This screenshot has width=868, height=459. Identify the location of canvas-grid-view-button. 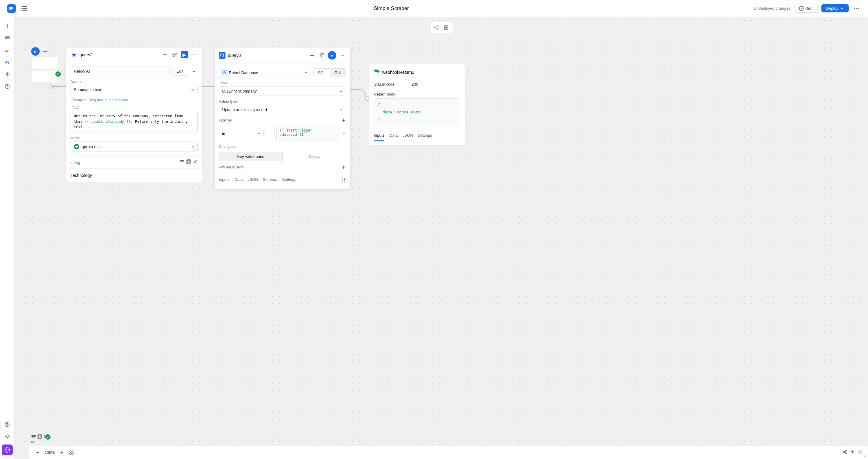
(446, 28).